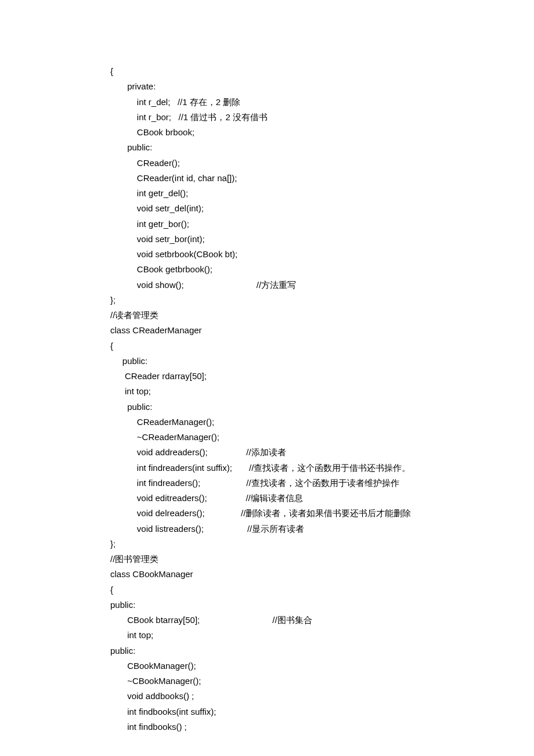  What do you see at coordinates (322, 254) in the screenshot?
I see `code-line: void setbrbook(CBook bt);` at bounding box center [322, 254].